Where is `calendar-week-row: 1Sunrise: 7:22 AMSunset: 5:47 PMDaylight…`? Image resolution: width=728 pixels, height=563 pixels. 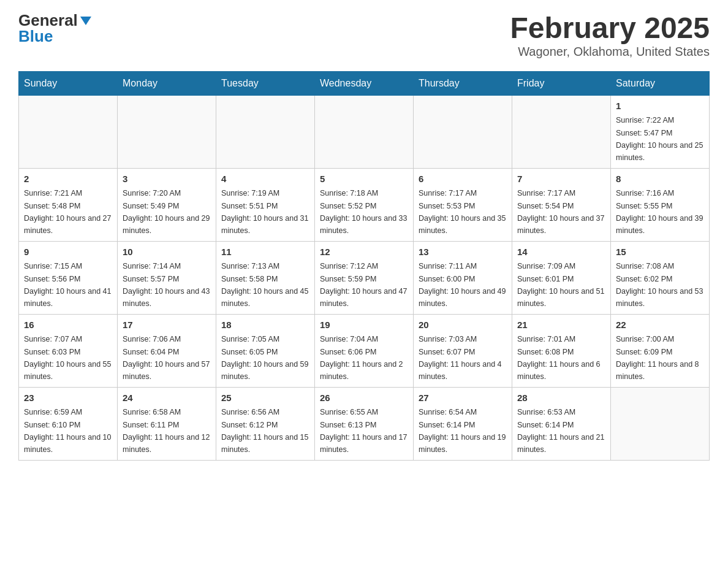 calendar-week-row: 1Sunrise: 7:22 AMSunset: 5:47 PMDaylight… is located at coordinates (364, 131).